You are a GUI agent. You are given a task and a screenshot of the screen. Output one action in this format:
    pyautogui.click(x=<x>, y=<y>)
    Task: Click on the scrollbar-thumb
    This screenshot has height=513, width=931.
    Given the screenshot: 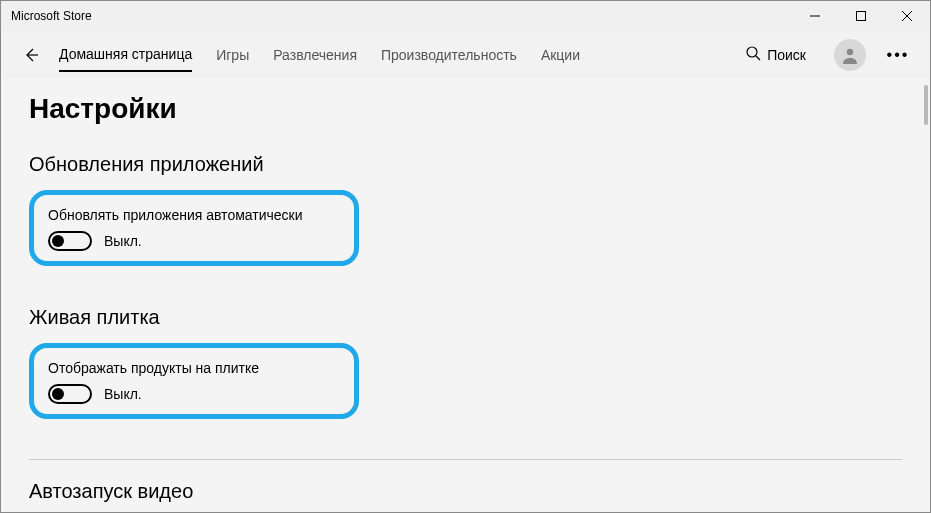 What is the action you would take?
    pyautogui.click(x=926, y=105)
    